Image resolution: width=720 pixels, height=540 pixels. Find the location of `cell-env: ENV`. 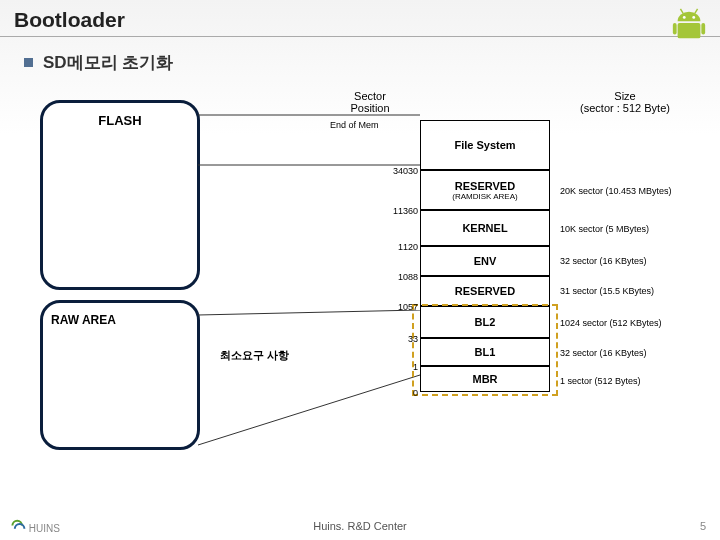

cell-env: ENV is located at coordinates (485, 261).